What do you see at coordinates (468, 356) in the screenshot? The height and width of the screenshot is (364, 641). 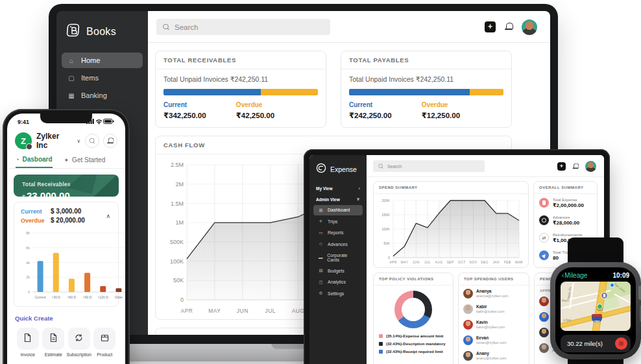 I see `avatar` at bounding box center [468, 356].